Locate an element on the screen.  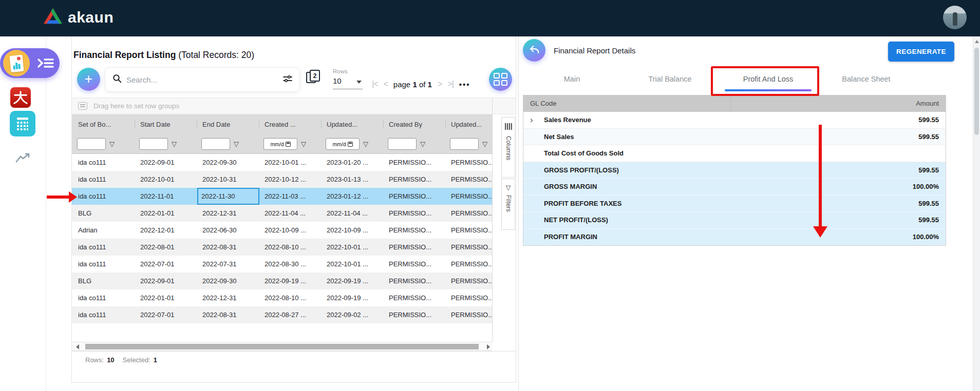
report-table-header: GL Code Amount is located at coordinates (734, 104).